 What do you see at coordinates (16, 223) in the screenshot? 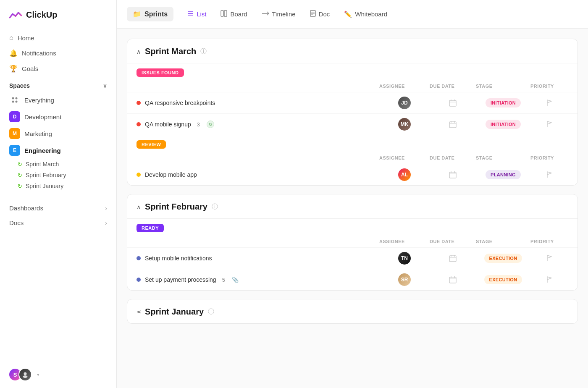
I see `docs-label: Docs` at bounding box center [16, 223].